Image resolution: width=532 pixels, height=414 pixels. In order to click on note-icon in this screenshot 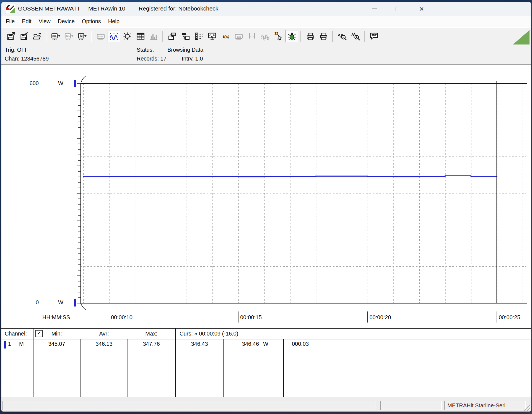, I will do `click(374, 36)`.